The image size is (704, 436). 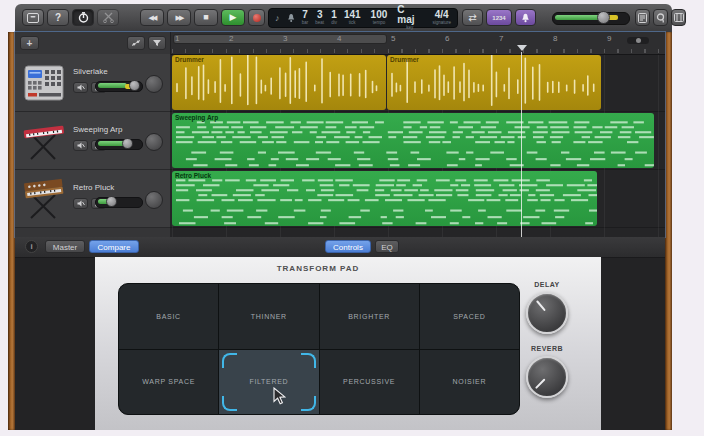 What do you see at coordinates (393, 38) in the screenshot?
I see `bar-number: 5` at bounding box center [393, 38].